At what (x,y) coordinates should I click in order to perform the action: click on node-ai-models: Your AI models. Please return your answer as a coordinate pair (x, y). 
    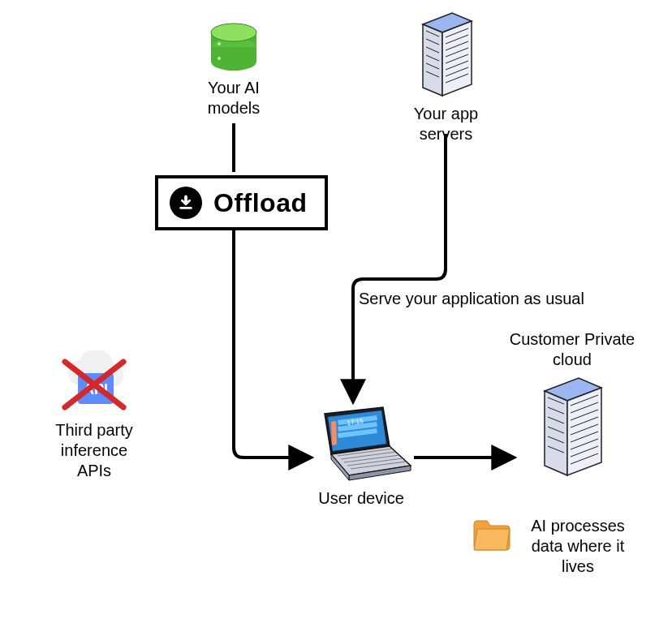
    Looking at the image, I should click on (234, 71).